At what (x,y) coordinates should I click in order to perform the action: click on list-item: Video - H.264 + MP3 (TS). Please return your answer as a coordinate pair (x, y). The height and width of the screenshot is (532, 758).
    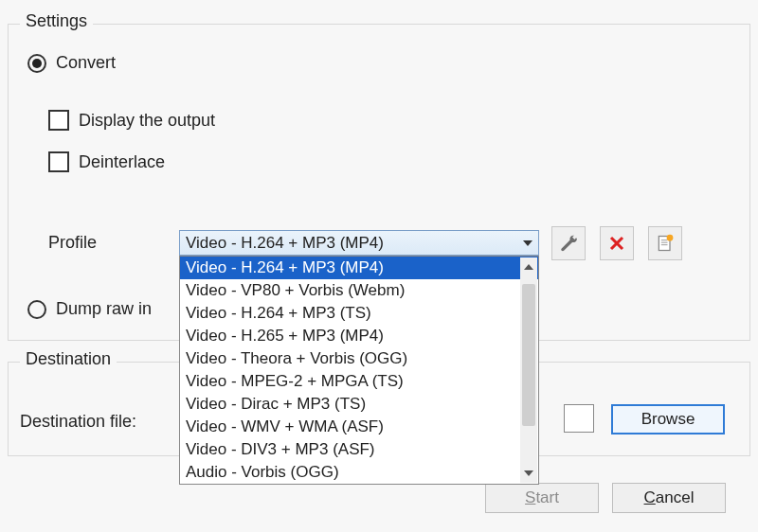
    Looking at the image, I should click on (359, 313).